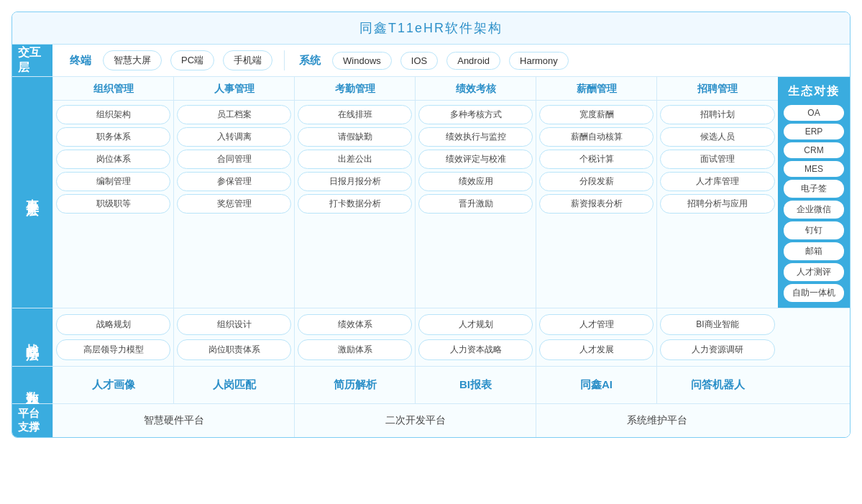  Describe the element at coordinates (597, 193) in the screenshot. I see `affairs-module-4: 薪酬管理宽度薪酬薪酬自动核算个税计算分段发薪薪资报表分析` at that location.